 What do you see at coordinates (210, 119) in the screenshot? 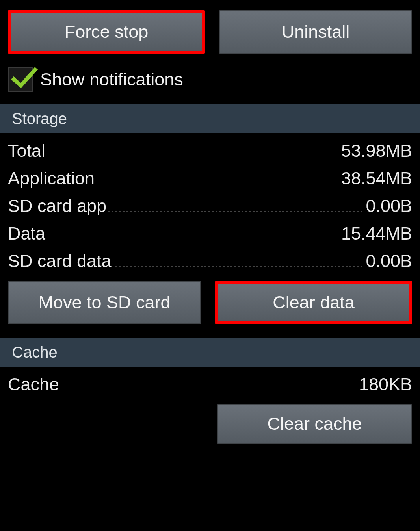
I see `storage-section-header: Storage` at bounding box center [210, 119].